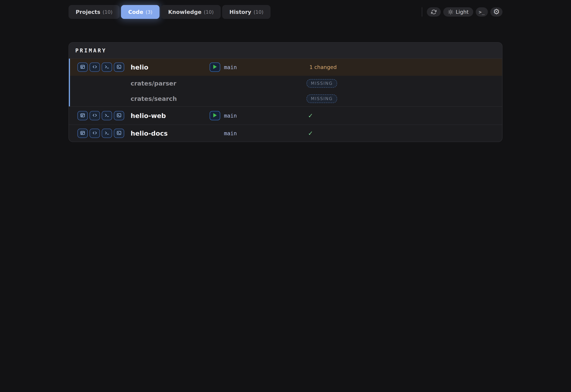  Describe the element at coordinates (140, 12) in the screenshot. I see `tab-code: Code (3)` at that location.